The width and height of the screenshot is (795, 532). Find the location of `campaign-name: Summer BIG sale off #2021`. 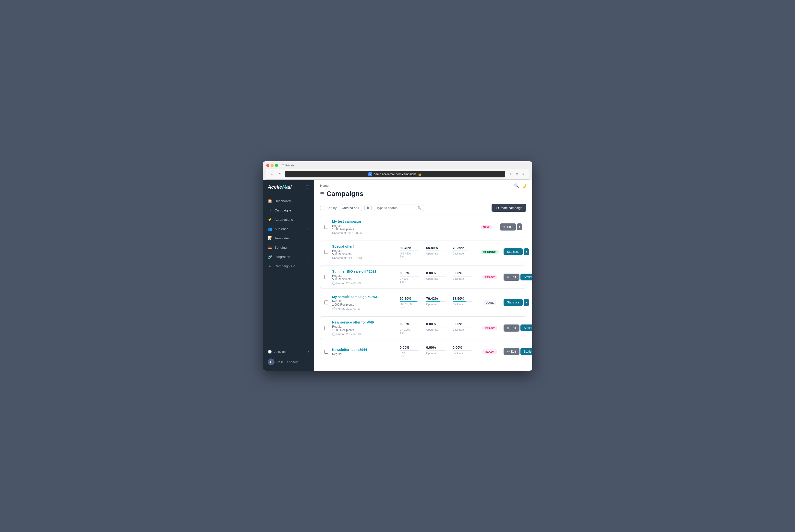

campaign-name: Summer BIG sale off #2021 is located at coordinates (354, 271).